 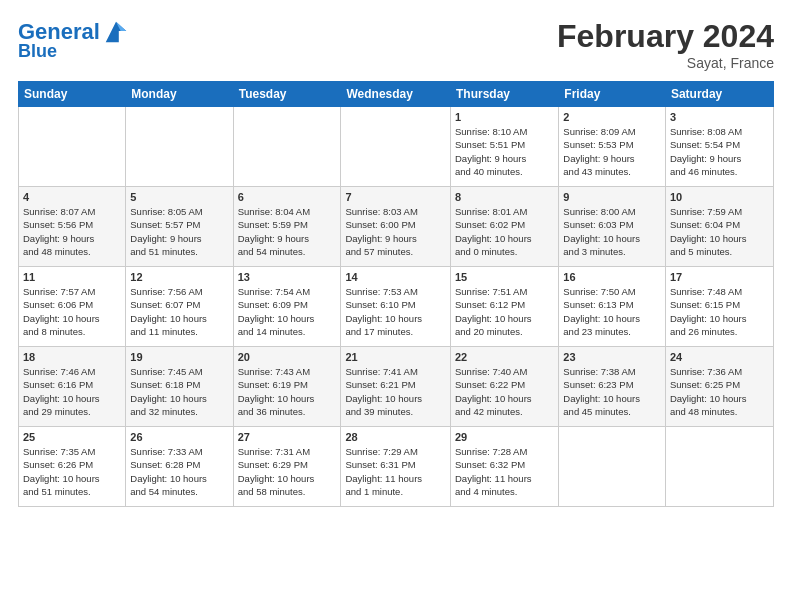 What do you see at coordinates (396, 387) in the screenshot?
I see `week-row-4: 18Sunrise: 7:46 AM Sunset: 6:16 PM Dayli…` at bounding box center [396, 387].